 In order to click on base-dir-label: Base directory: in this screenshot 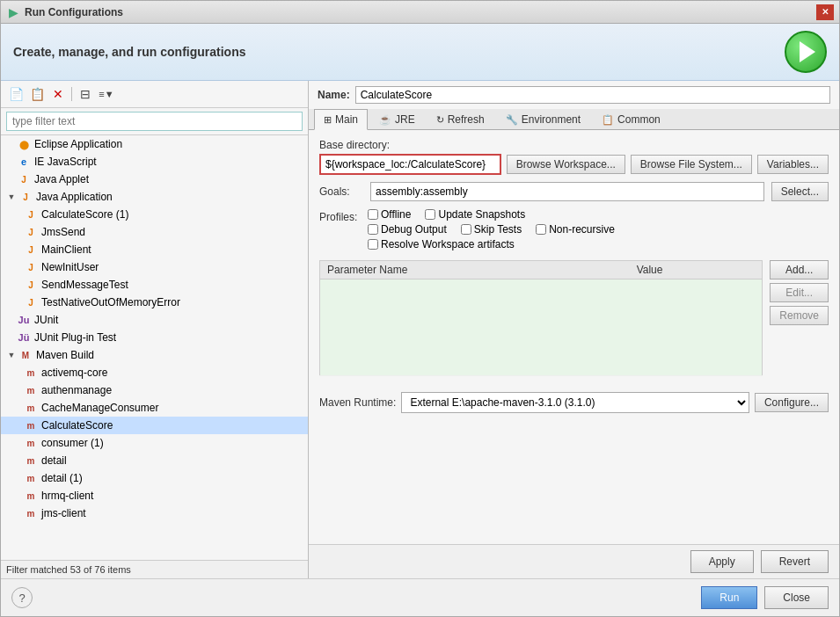, I will do `click(573, 145)`.